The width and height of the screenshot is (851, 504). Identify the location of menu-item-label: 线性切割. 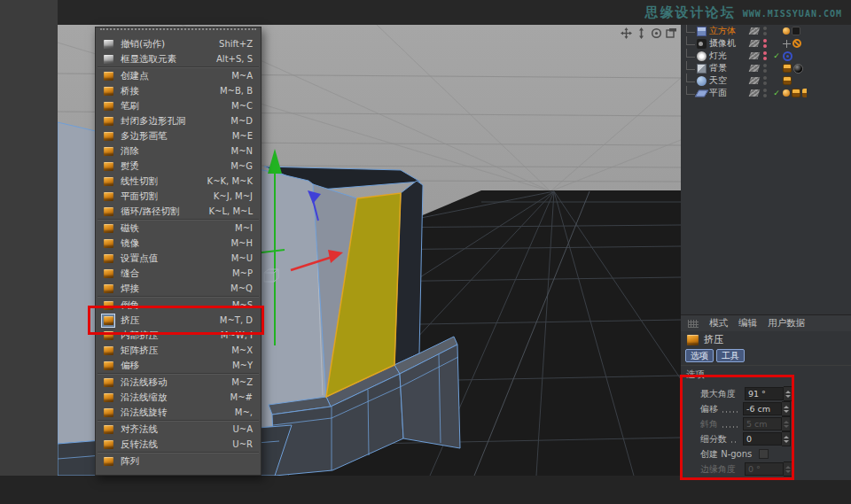
(139, 182).